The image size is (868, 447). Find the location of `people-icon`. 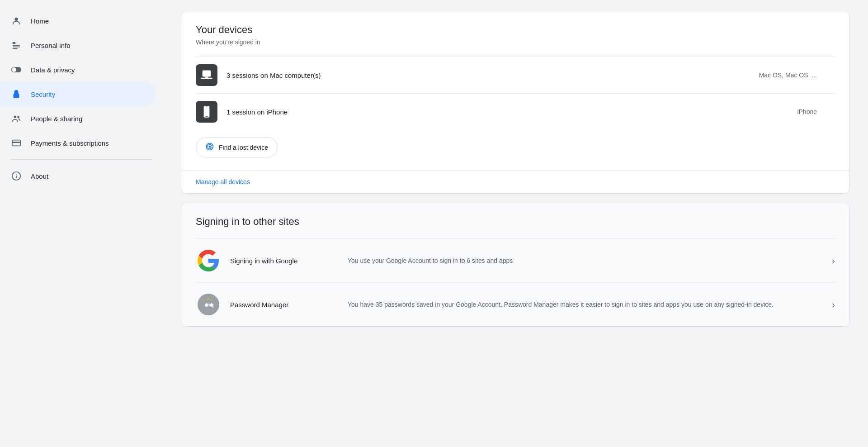

people-icon is located at coordinates (16, 119).